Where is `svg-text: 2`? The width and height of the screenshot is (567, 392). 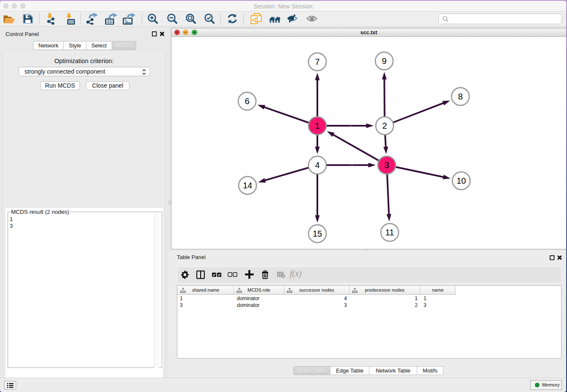 svg-text: 2 is located at coordinates (384, 126).